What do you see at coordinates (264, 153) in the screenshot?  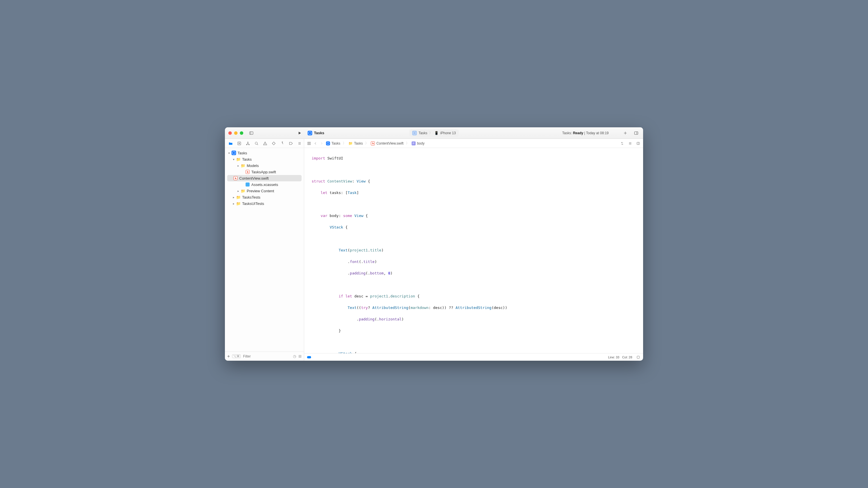 I see `tree-project-root: ▾ Tasks` at bounding box center [264, 153].